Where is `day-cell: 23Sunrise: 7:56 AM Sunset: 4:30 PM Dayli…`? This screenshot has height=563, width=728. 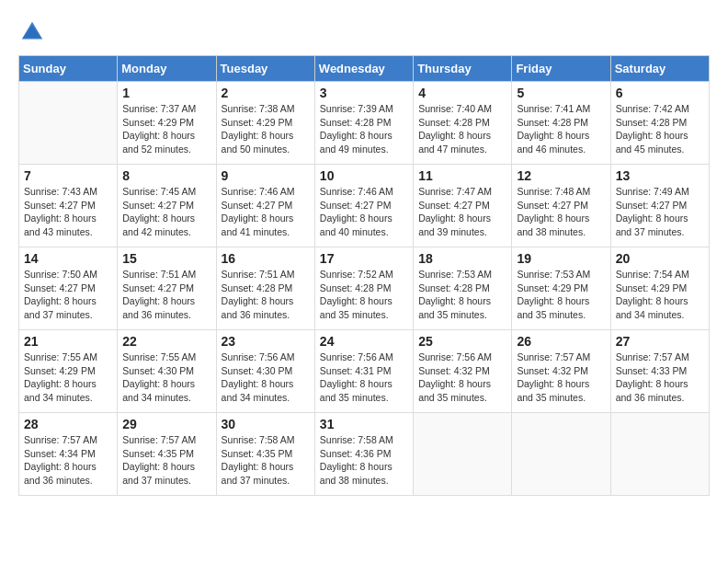 day-cell: 23Sunrise: 7:56 AM Sunset: 4:30 PM Dayli… is located at coordinates (265, 372).